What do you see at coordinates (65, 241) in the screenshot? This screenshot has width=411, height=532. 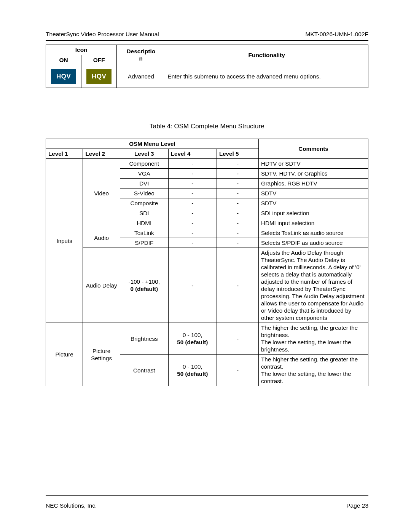 I see `level1-cell: Inputs` at bounding box center [65, 241].